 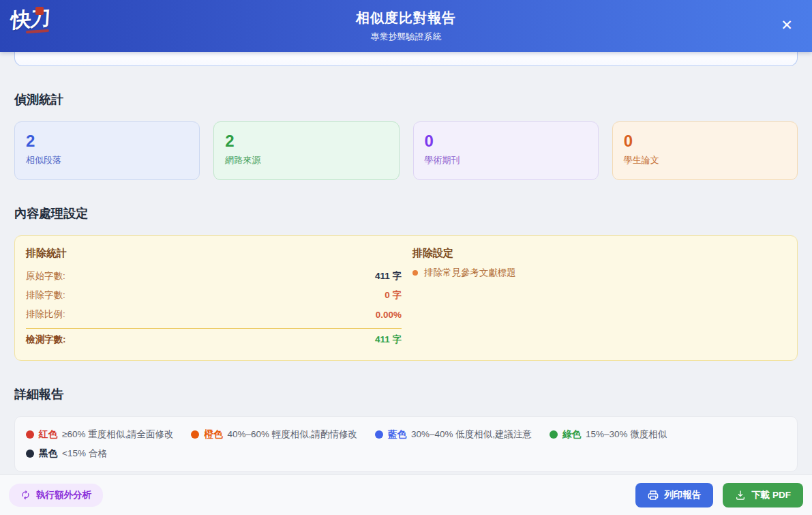 I want to click on legend-item-black: 黑色 <15% 合格, so click(x=67, y=454).